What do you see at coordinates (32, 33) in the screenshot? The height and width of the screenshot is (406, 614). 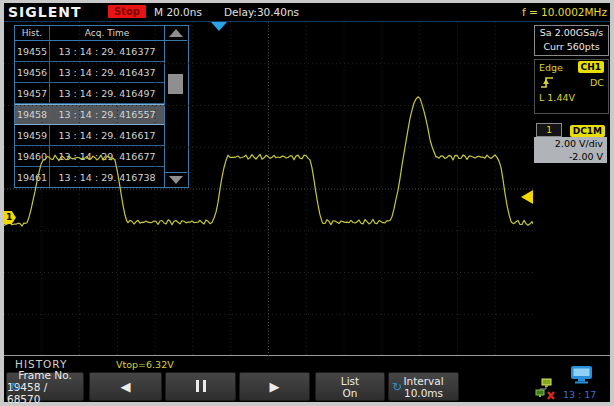 I see `hist-column-header: Hist.` at bounding box center [32, 33].